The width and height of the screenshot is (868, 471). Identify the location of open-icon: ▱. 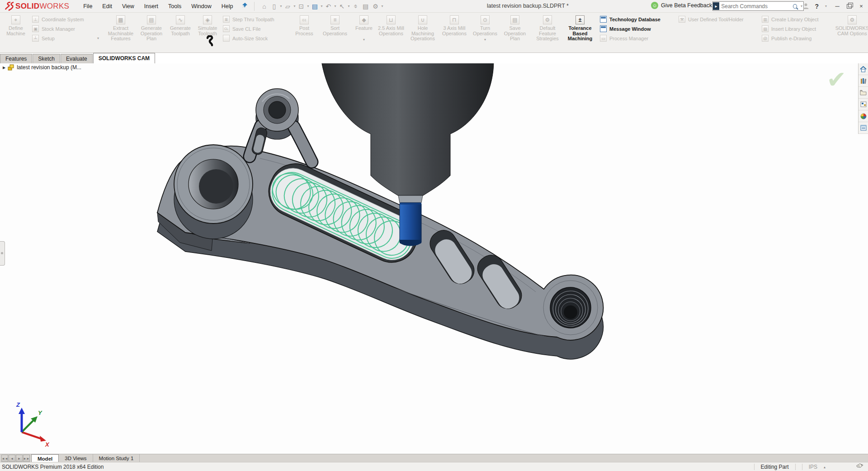
(288, 6).